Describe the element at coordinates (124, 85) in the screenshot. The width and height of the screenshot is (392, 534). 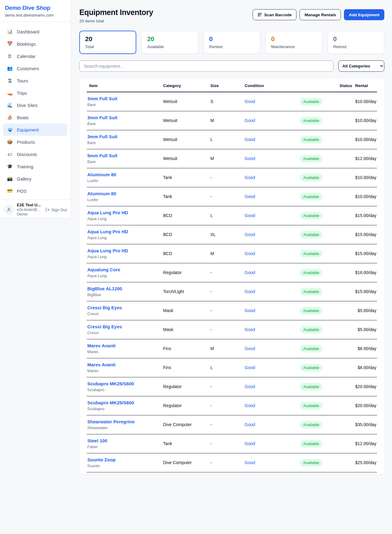
I see `column-header: Item` at that location.